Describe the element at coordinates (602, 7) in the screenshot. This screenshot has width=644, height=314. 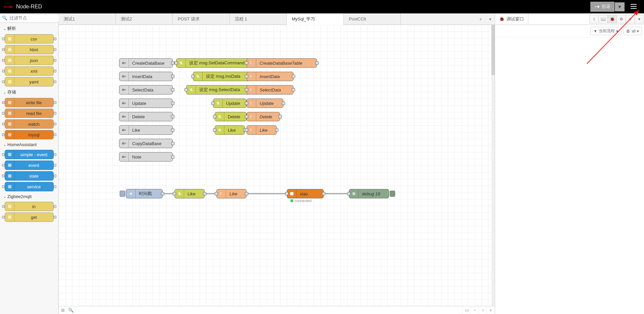
I see `deploy-button: 部署` at that location.